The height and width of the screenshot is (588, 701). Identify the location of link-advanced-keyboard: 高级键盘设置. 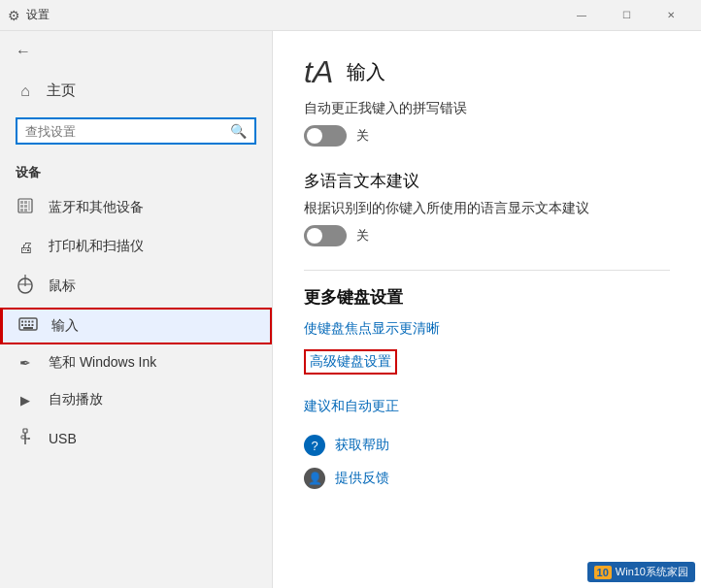
(350, 362).